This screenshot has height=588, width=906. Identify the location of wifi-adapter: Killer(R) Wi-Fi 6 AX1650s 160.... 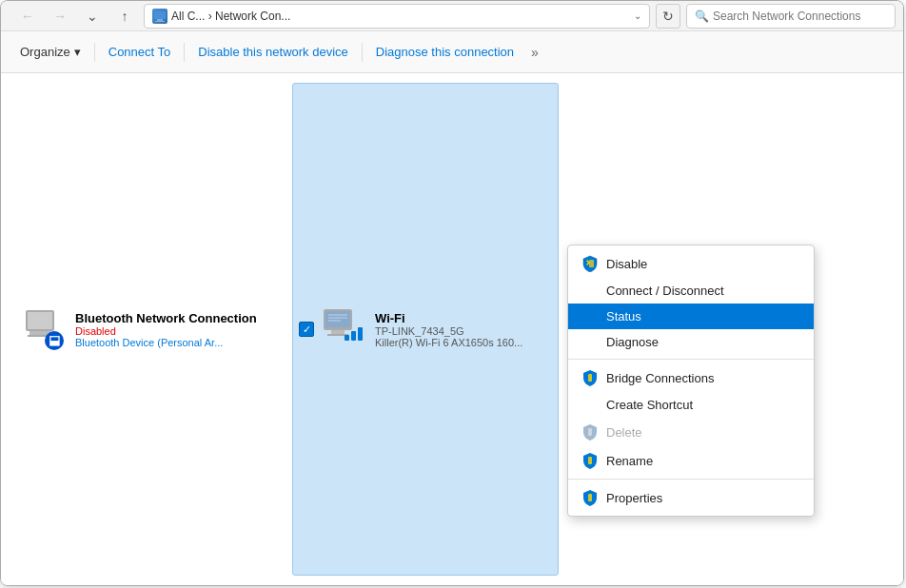
(462, 343).